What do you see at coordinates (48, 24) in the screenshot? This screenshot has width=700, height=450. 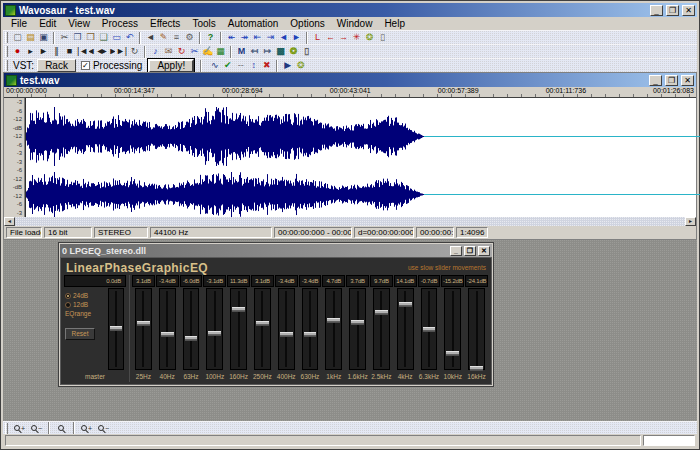 I see `menu-edit: Edit` at bounding box center [48, 24].